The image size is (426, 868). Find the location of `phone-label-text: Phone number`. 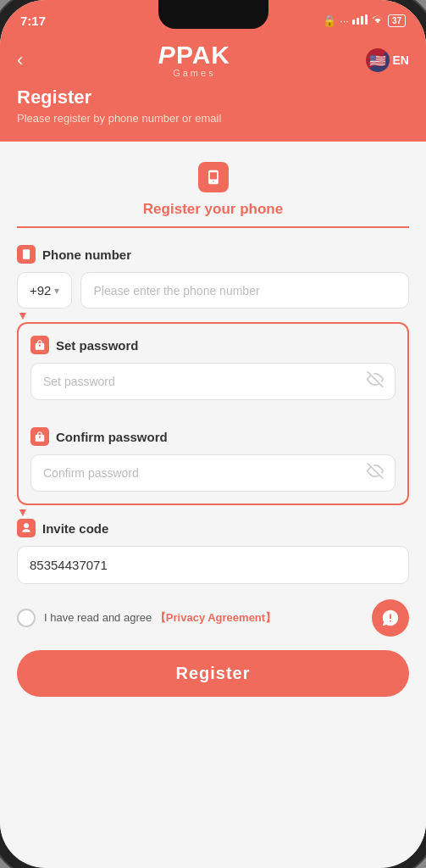

phone-label-text: Phone number is located at coordinates (86, 254).